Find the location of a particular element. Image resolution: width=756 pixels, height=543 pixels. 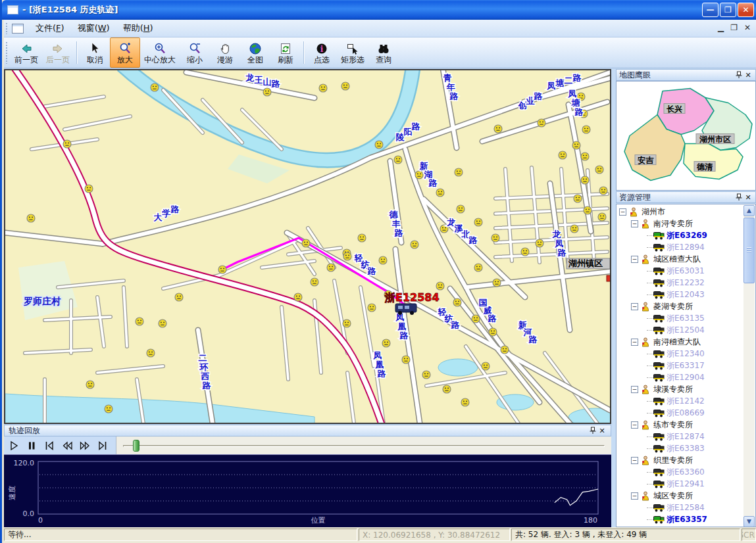

tree-item-vehicle: 浙E63269 is located at coordinates (680, 235).